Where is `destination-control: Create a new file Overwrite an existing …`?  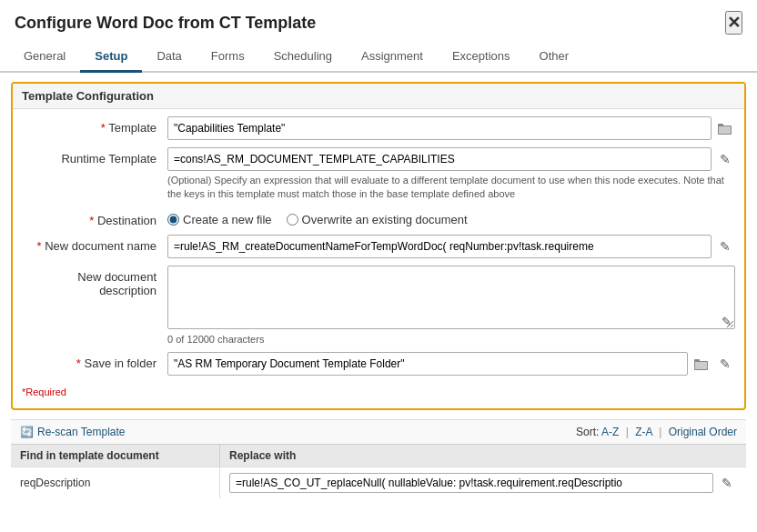 destination-control: Create a new file Overwrite an existing … is located at coordinates (451, 218).